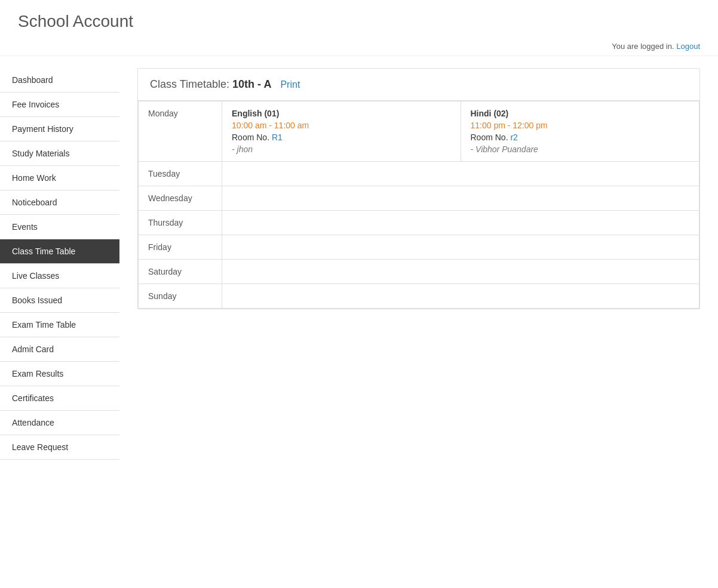 This screenshot has width=718, height=588. Describe the element at coordinates (60, 423) in the screenshot. I see `sidebar-item-attendance: Attendance` at that location.